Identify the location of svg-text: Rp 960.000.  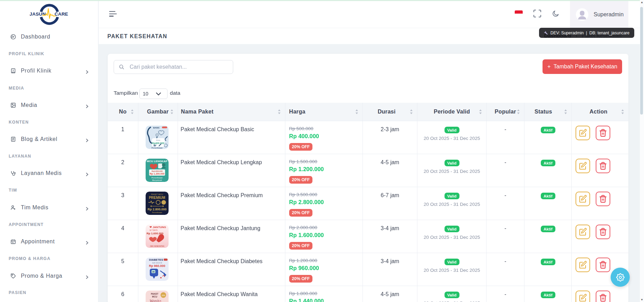
(157, 266).